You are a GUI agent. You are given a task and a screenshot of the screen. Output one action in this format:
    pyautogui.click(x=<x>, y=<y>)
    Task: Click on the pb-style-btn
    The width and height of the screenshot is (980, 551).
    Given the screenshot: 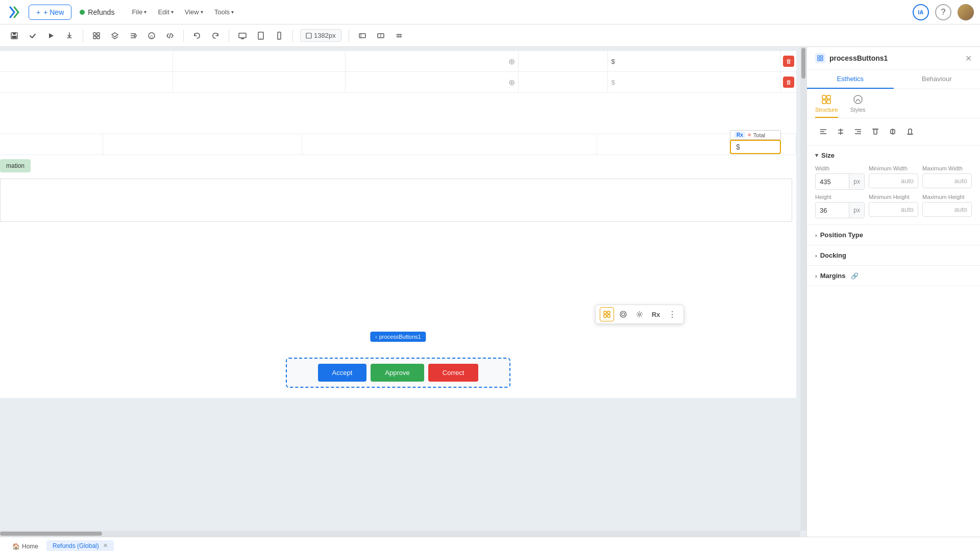 What is the action you would take?
    pyautogui.click(x=623, y=314)
    